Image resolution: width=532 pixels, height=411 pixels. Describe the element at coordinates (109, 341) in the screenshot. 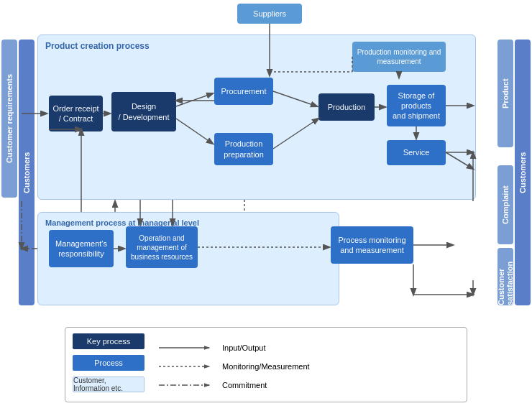

I see `legend-key-box: Key process` at that location.